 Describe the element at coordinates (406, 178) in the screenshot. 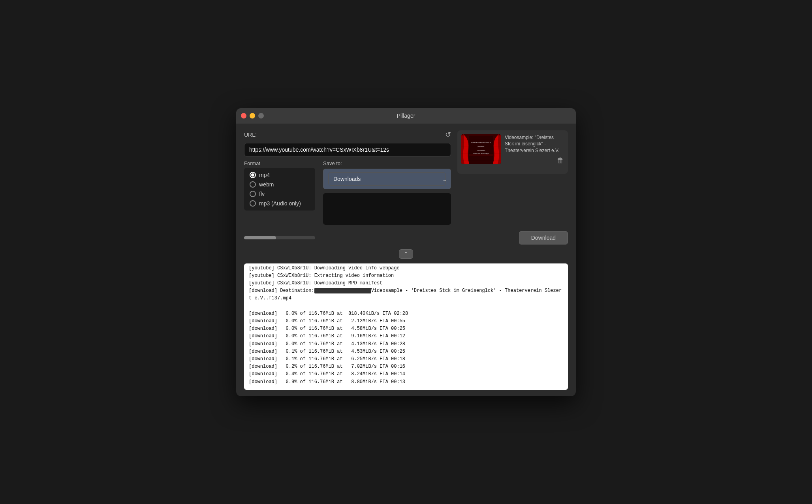

I see `top-section: URL: ↺ Format mp4` at that location.